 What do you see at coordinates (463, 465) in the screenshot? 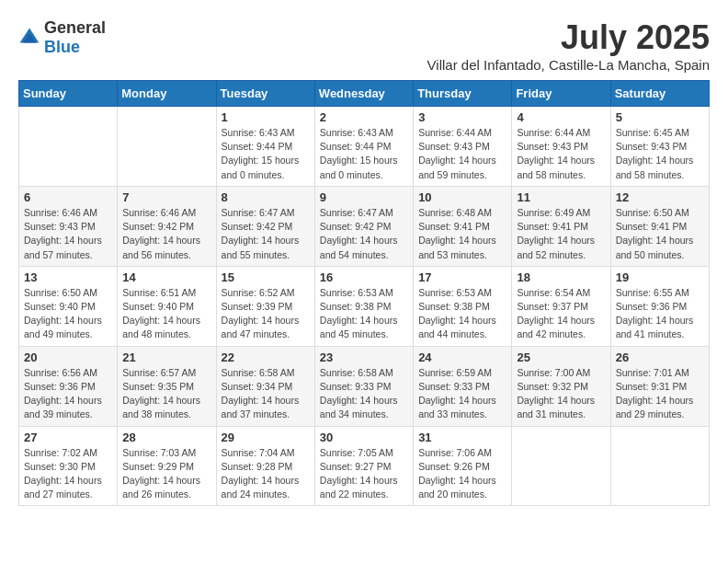
I see `calendar-cell: 31Sunrise: 7:06 AMSunset: 9:26 PMDayligh…` at bounding box center [463, 465].